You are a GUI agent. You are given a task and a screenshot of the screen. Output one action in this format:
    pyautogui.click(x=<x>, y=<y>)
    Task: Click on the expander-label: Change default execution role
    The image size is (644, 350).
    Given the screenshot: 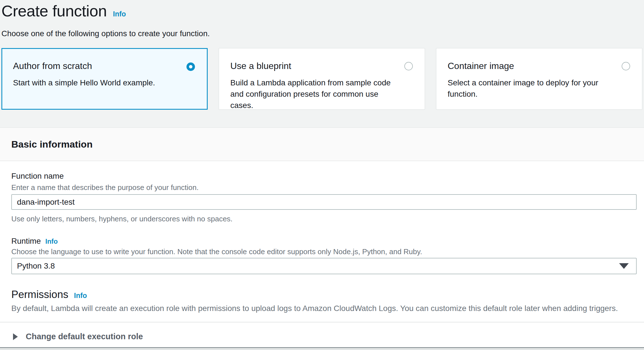 What is the action you would take?
    pyautogui.click(x=84, y=336)
    